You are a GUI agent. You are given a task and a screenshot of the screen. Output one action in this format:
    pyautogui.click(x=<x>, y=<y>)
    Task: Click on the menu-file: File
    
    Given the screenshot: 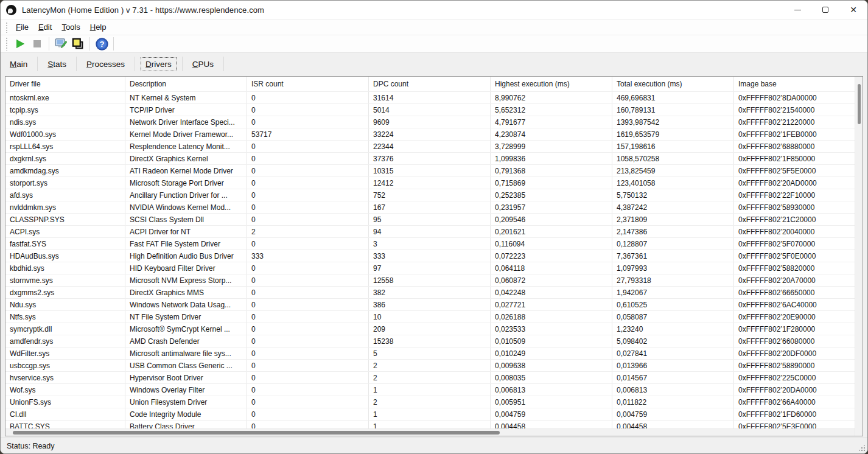 What is the action you would take?
    pyautogui.click(x=22, y=27)
    